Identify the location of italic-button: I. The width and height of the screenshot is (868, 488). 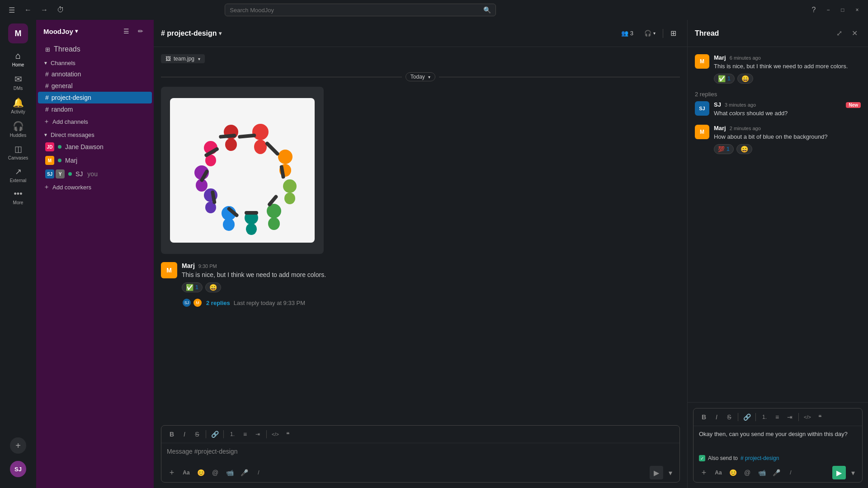
(184, 434).